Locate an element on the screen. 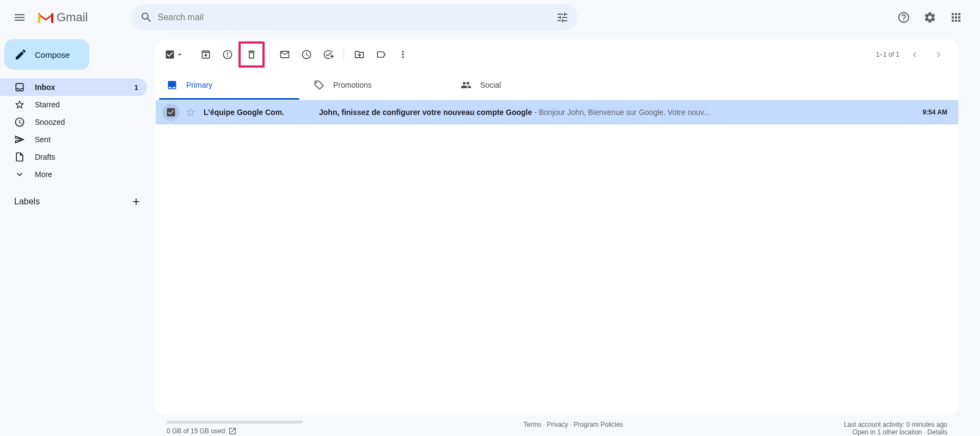  labels-header: Labels is located at coordinates (78, 198).